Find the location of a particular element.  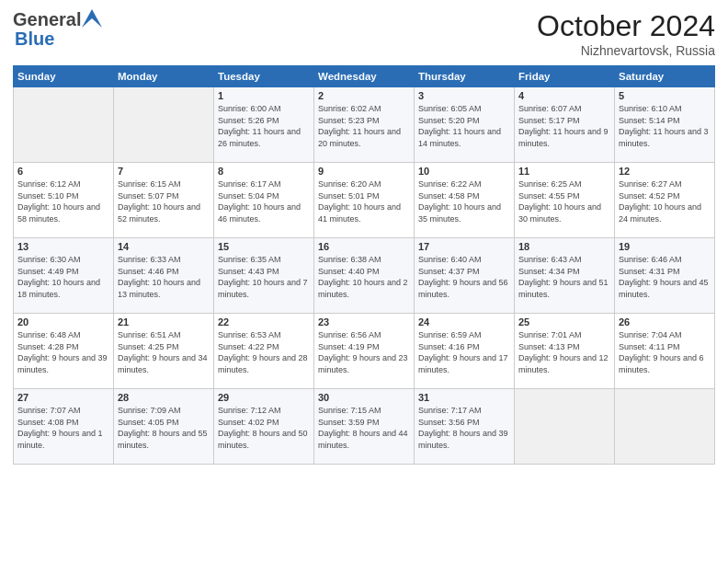

day-number: 26 is located at coordinates (665, 322).